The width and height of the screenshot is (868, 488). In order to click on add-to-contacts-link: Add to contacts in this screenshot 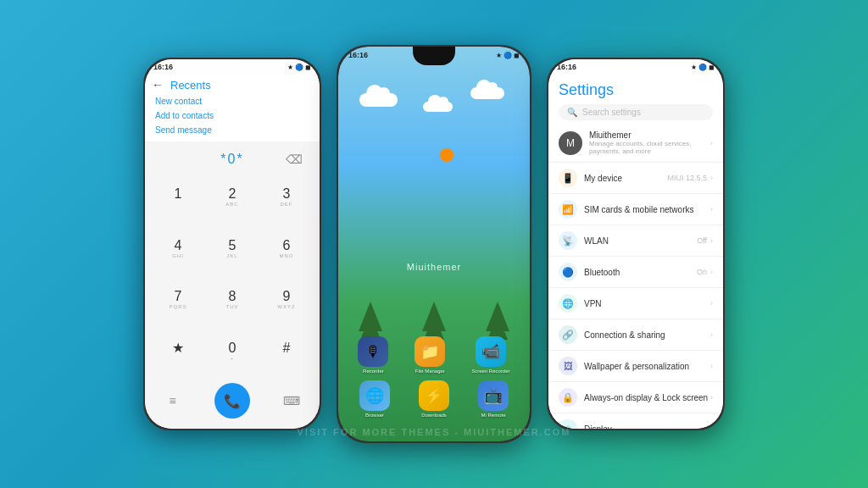, I will do `click(232, 115)`.